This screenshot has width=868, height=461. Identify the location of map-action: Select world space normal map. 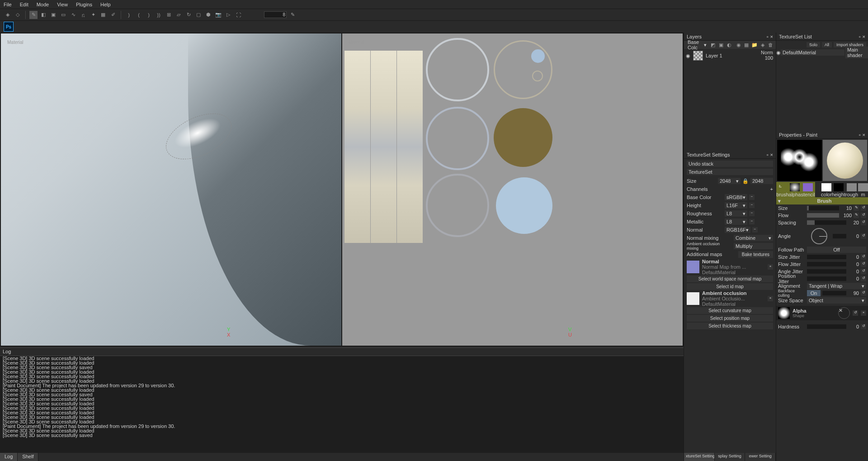
(730, 279).